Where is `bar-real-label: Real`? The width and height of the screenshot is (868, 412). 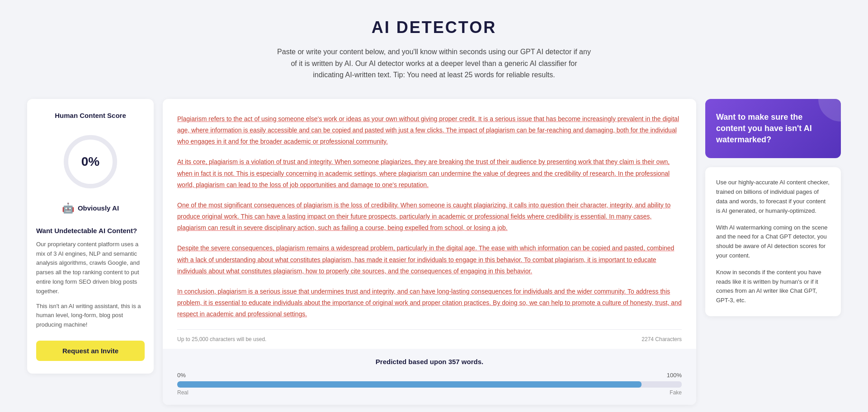
bar-real-label: Real is located at coordinates (183, 393).